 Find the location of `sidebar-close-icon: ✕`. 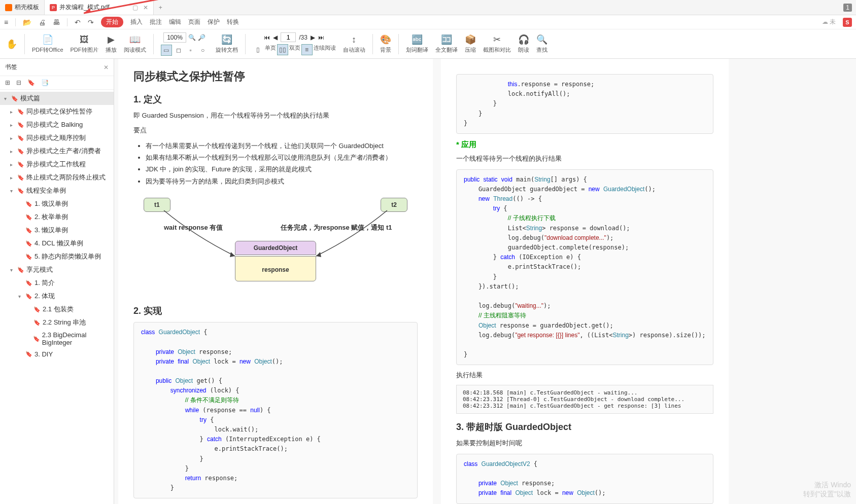

sidebar-close-icon: ✕ is located at coordinates (106, 67).